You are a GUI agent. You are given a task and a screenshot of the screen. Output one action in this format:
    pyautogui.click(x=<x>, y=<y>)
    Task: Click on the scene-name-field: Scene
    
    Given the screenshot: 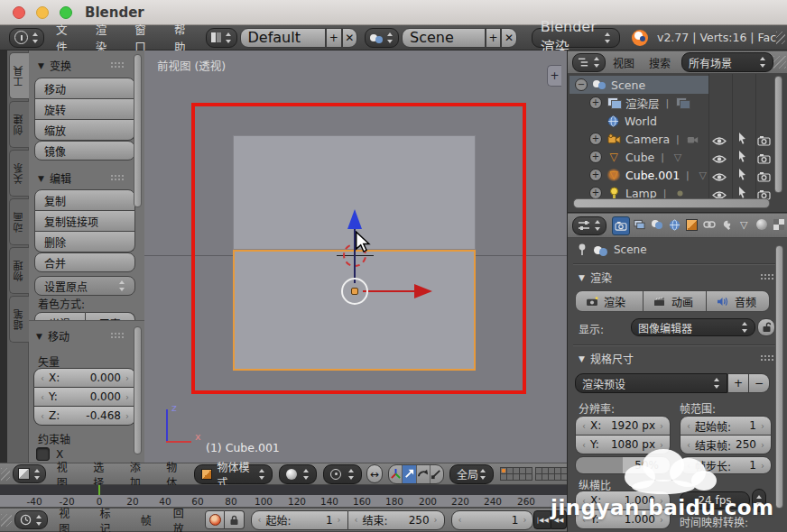 What is the action you would take?
    pyautogui.click(x=444, y=38)
    